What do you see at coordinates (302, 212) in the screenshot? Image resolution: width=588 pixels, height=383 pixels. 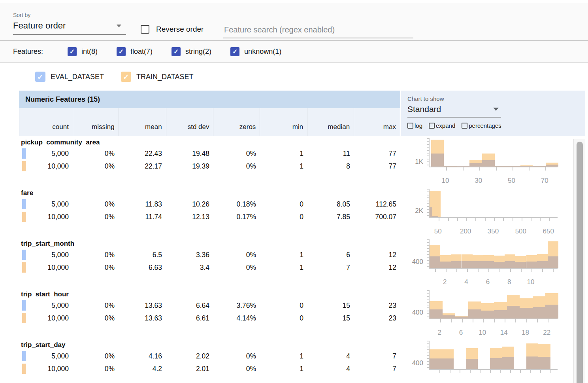 I see `feature-block-fare: fare5,0000%11.8310.260.18%08.05112.6510,…` at bounding box center [302, 212].